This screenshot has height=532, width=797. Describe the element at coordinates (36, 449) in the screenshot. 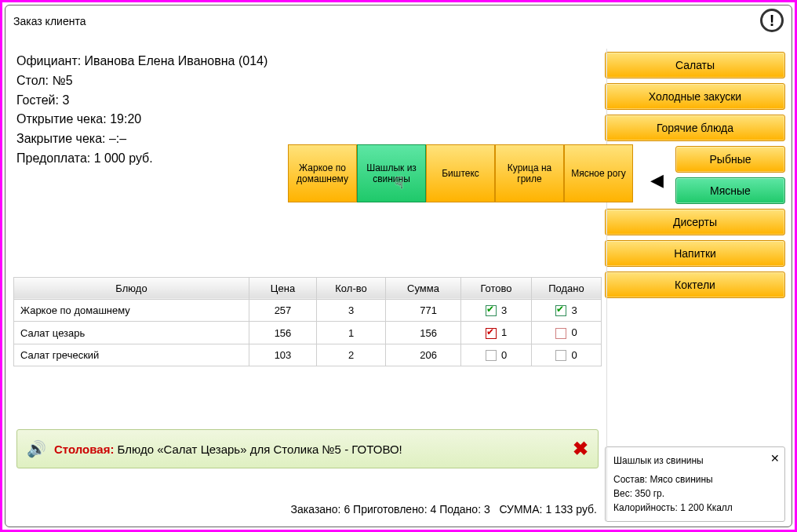

I see `speaker-icon: 🔊` at that location.